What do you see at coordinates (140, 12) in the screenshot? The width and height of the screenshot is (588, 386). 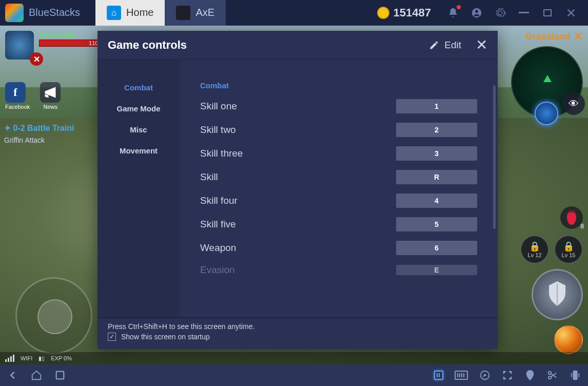 I see `tab-home-label: Home` at bounding box center [140, 12].